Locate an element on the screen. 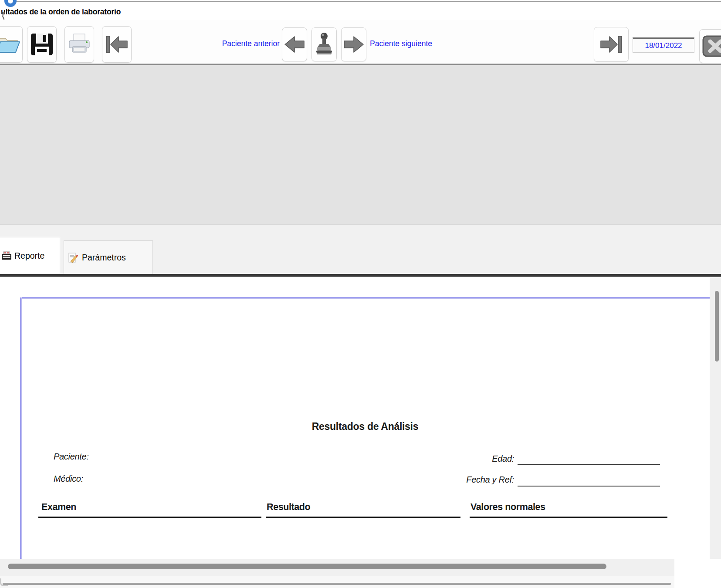 This screenshot has width=721, height=588. print-button is located at coordinates (79, 44).